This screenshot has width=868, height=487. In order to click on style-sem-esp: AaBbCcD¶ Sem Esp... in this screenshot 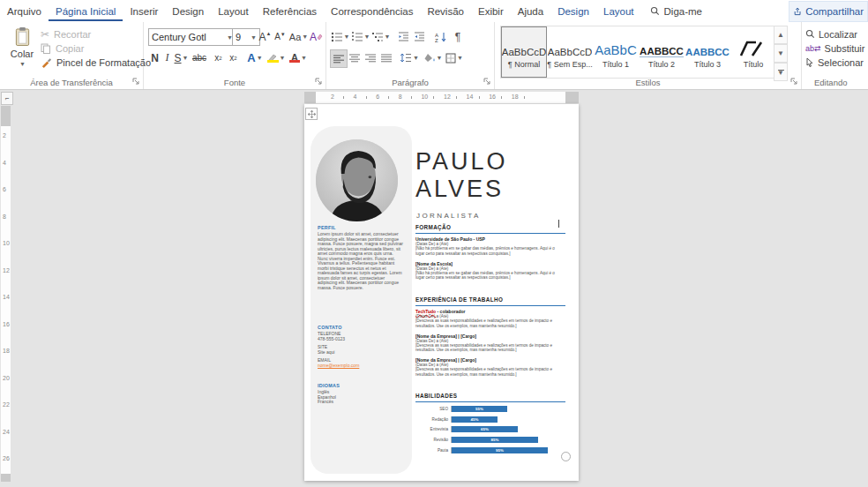, I will do `click(570, 52)`.